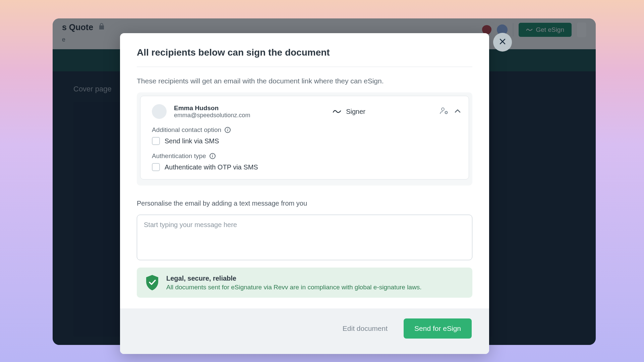 This screenshot has width=644, height=362. I want to click on recipient-email: emma@speedsolutionz.com, so click(212, 115).